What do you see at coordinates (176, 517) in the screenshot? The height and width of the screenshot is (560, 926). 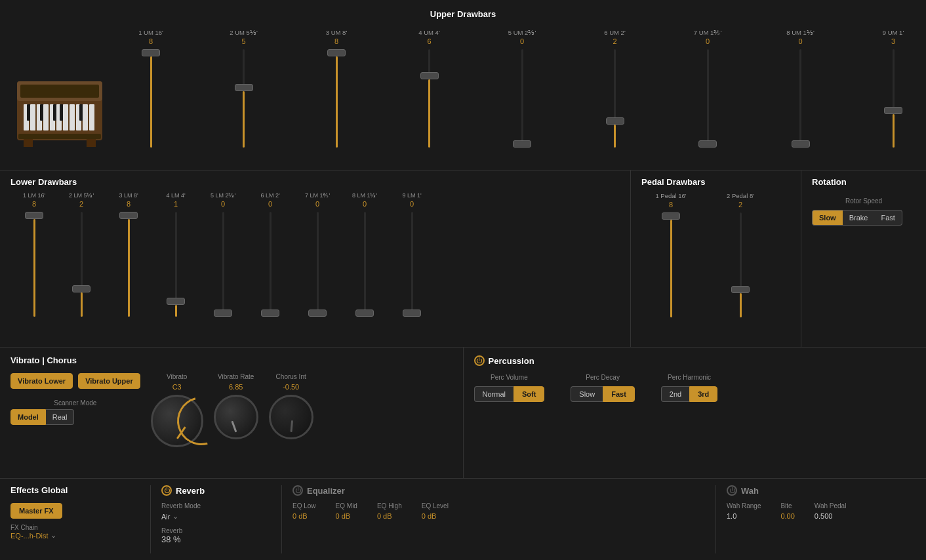 I see `reverb-mode-dropdown-icon: ⌄` at bounding box center [176, 517].